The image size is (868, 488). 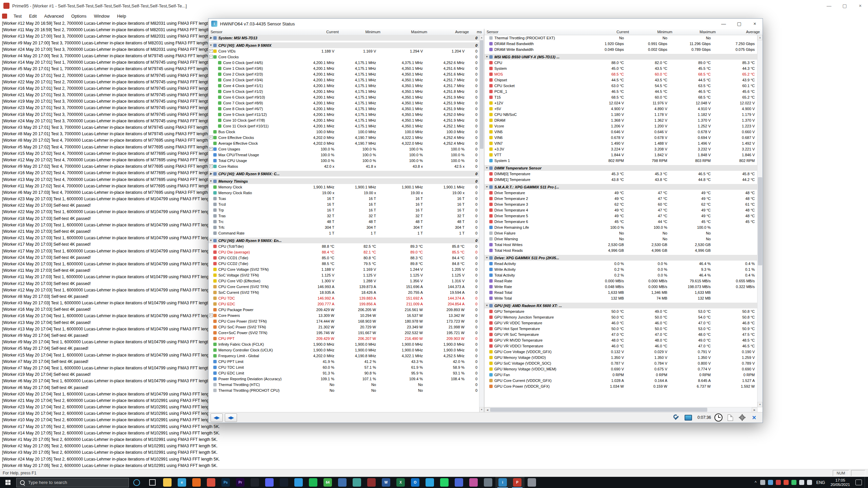 I want to click on taskbar-search, so click(x=73, y=483).